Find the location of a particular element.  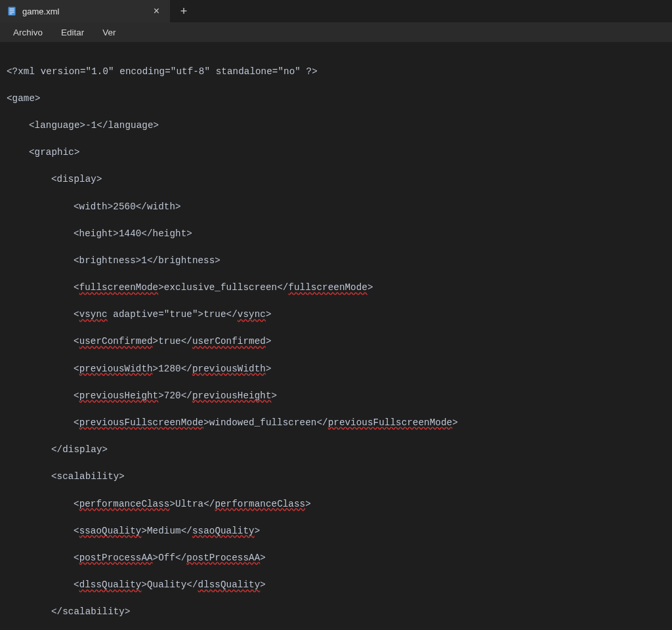

code-line: <?xml version="1.0" encoding="utf-8" sta… is located at coordinates (336, 72).